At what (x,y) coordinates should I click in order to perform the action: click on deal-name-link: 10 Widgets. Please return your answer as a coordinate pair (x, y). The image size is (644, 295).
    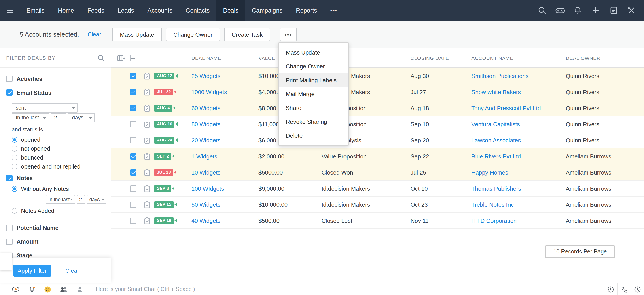
    Looking at the image, I should click on (206, 172).